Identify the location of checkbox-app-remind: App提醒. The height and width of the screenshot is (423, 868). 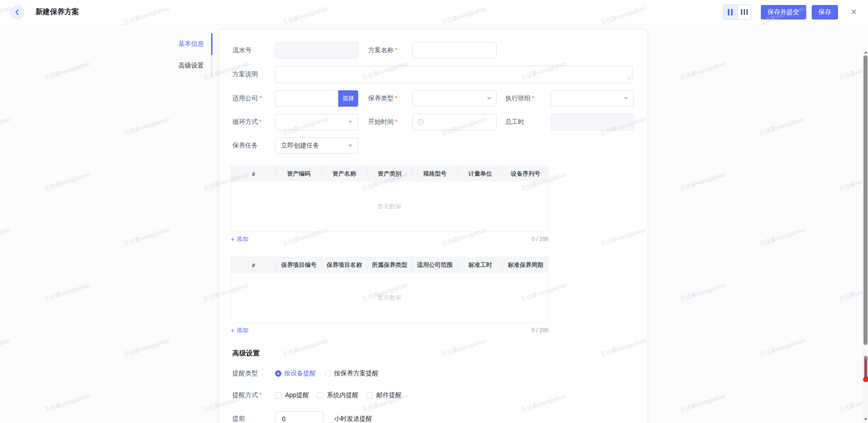
(292, 395).